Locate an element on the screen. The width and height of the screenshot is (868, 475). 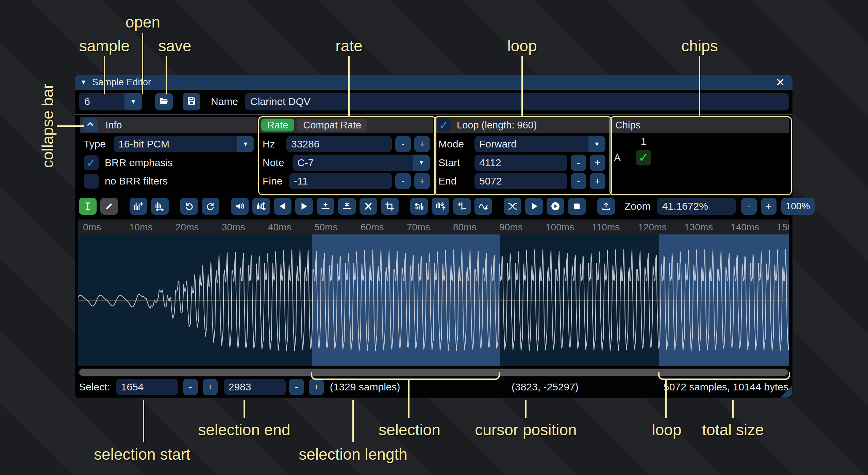
info-collapse-button is located at coordinates (90, 125).